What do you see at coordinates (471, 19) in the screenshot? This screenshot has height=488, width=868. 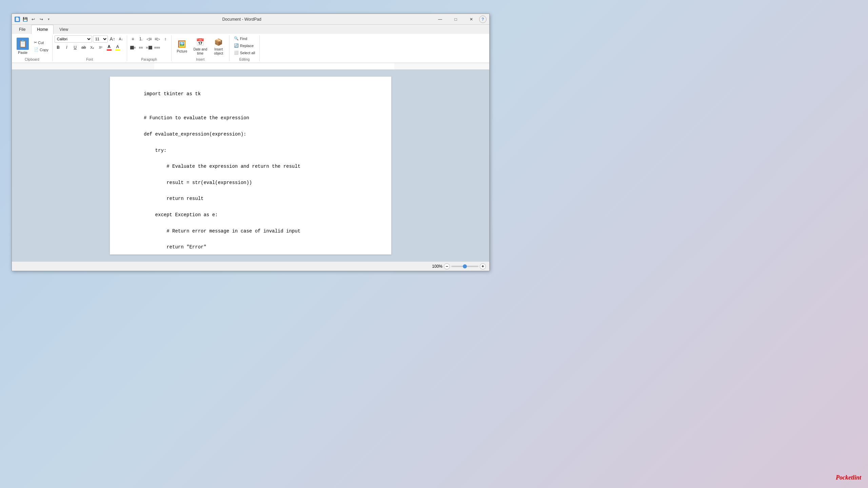 I see `close-button: ✕` at bounding box center [471, 19].